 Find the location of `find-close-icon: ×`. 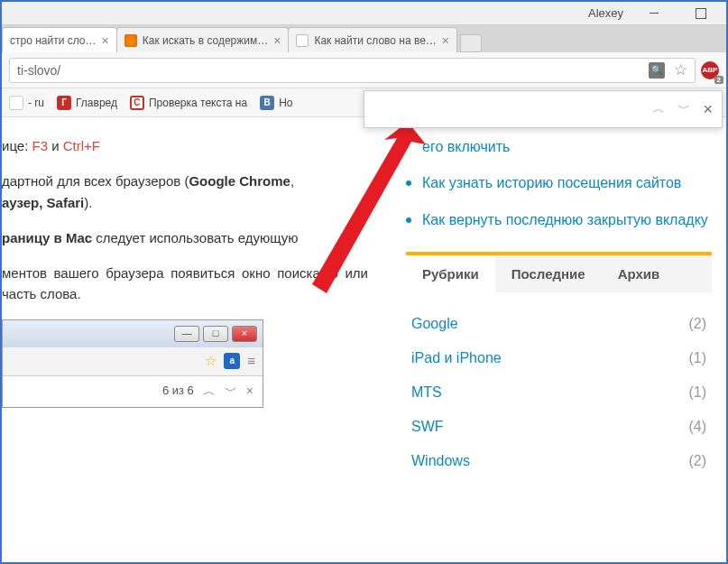

find-close-icon: × is located at coordinates (707, 110).